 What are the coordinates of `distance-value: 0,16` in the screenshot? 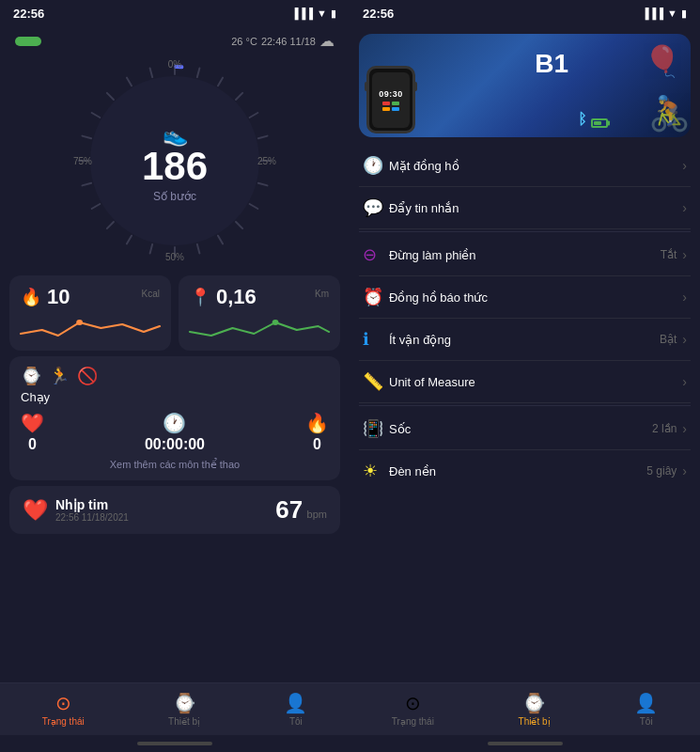 It's located at (263, 297).